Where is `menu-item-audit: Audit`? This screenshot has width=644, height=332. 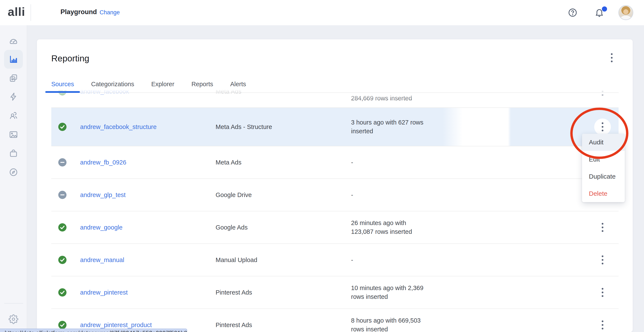 menu-item-audit: Audit is located at coordinates (604, 142).